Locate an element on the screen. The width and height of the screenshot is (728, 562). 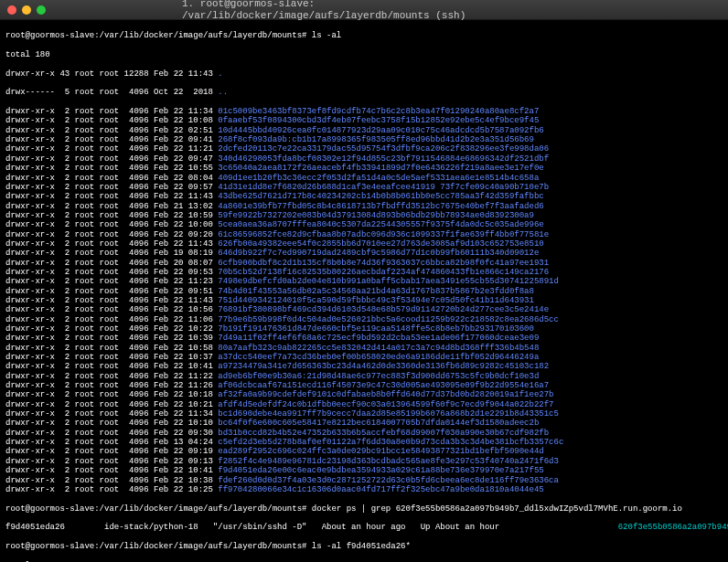
dir-entry: 59fe9922b7327202e083b04d37913084d893b06b… is located at coordinates (376, 216).